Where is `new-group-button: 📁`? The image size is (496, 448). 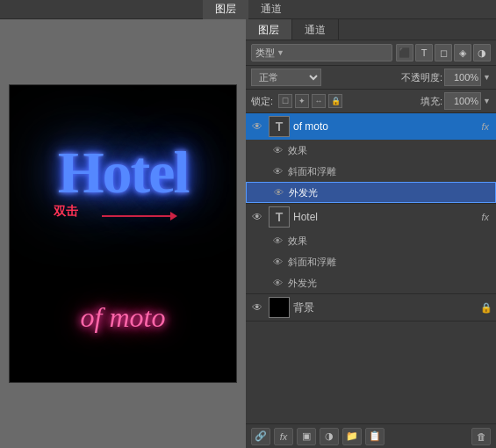
new-group-button: 📁 is located at coordinates (352, 437).